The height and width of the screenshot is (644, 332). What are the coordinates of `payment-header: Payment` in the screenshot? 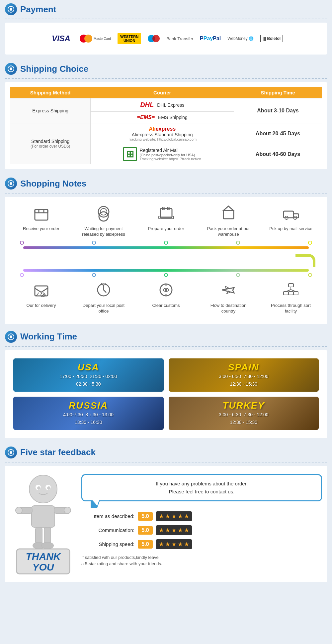 It's located at (166, 9).